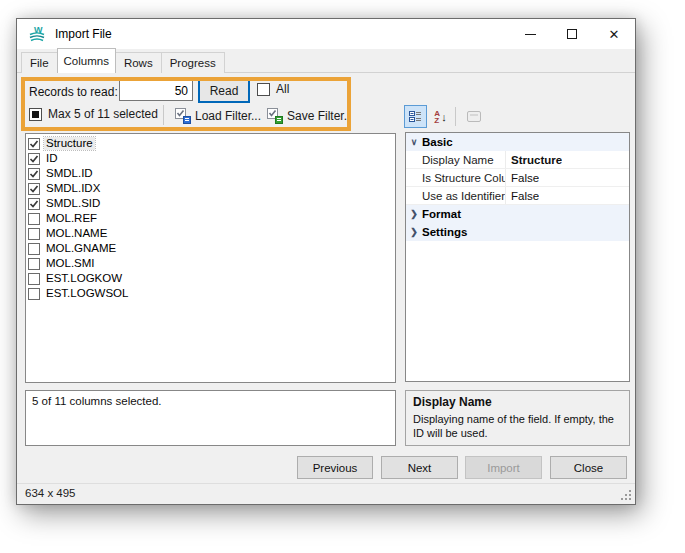 This screenshot has height=553, width=685. Describe the element at coordinates (335, 468) in the screenshot. I see `previous-button: Previous` at that location.